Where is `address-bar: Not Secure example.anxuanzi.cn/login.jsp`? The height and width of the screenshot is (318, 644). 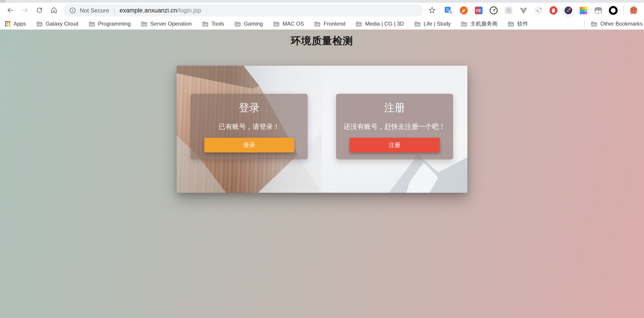 address-bar: Not Secure example.anxuanzi.cn/login.jsp is located at coordinates (243, 10).